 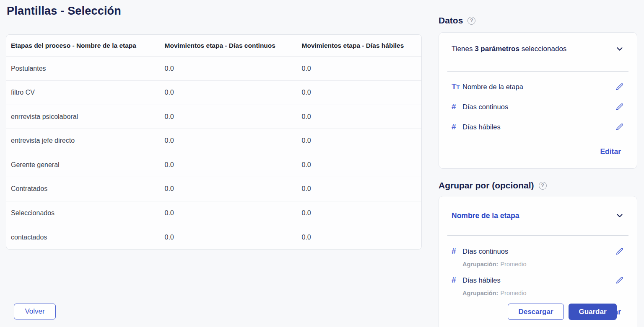 What do you see at coordinates (536, 312) in the screenshot?
I see `descargar-button: Descargar` at bounding box center [536, 312].